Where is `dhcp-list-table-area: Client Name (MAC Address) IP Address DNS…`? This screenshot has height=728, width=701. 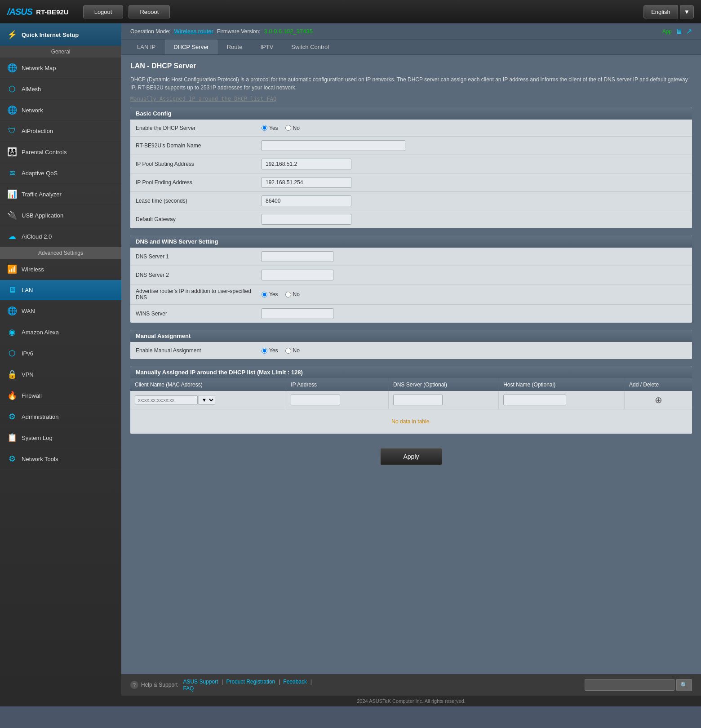
dhcp-list-table-area: Client Name (MAC Address) IP Address DNS… is located at coordinates (411, 406).